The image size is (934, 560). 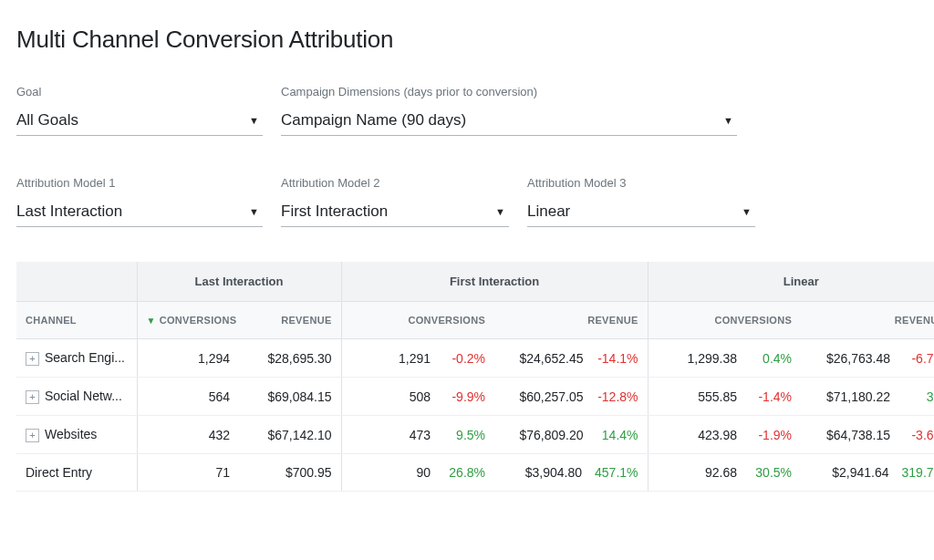 What do you see at coordinates (151, 321) in the screenshot?
I see `sort-desc-icon: ▼` at bounding box center [151, 321].